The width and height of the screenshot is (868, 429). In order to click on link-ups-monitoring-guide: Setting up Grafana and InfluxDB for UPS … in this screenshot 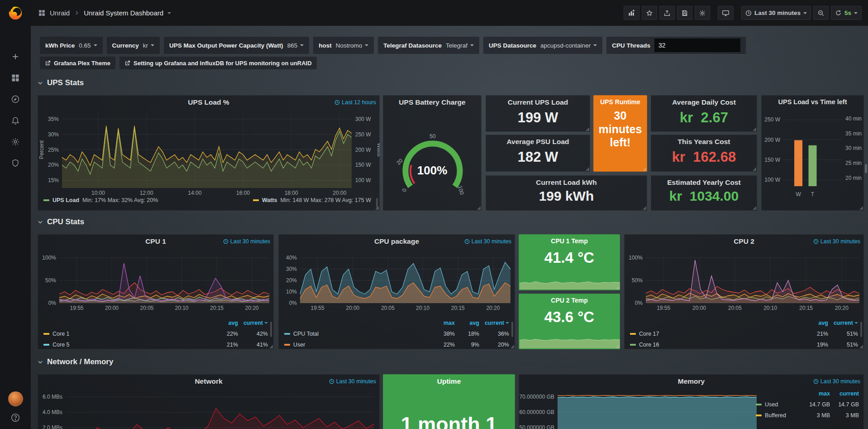, I will do `click(218, 63)`.